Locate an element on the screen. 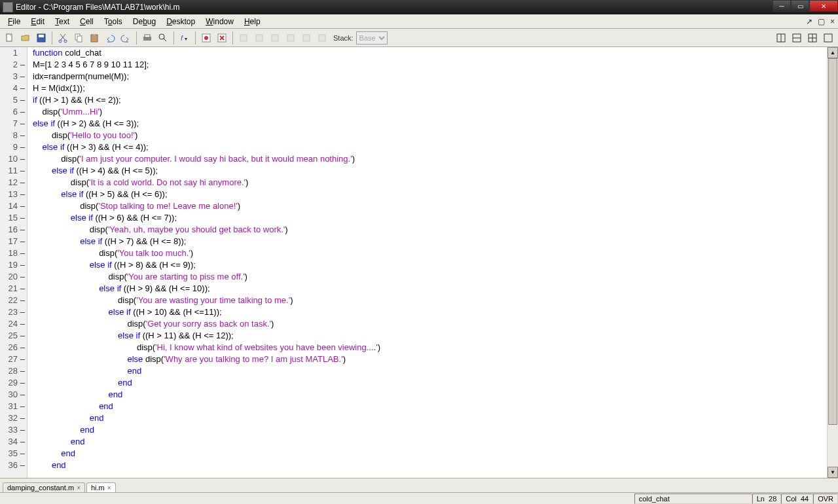  code-line: idx=randperm(numel(M)); is located at coordinates (429, 77).